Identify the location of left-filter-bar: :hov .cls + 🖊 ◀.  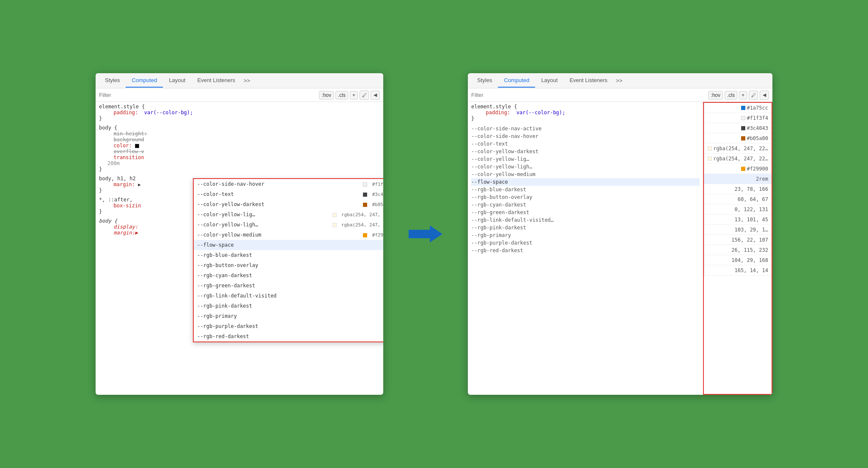
(239, 95).